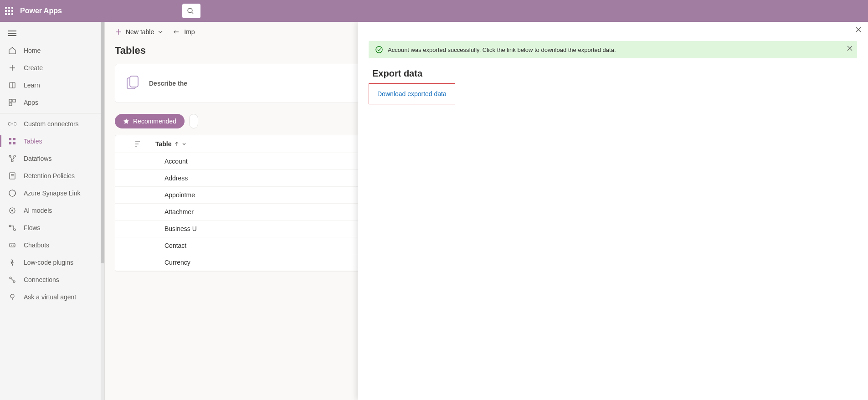 This screenshot has height=400, width=868. Describe the element at coordinates (12, 124) in the screenshot. I see `connector-icon` at that location.